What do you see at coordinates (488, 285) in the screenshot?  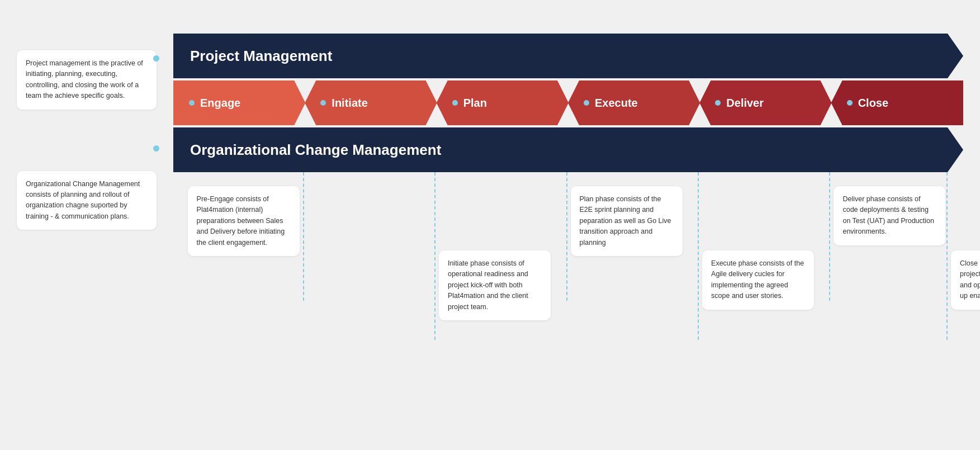 I see `initiate-tooltip-text: Initiate phase consists of operational r…` at bounding box center [488, 285].